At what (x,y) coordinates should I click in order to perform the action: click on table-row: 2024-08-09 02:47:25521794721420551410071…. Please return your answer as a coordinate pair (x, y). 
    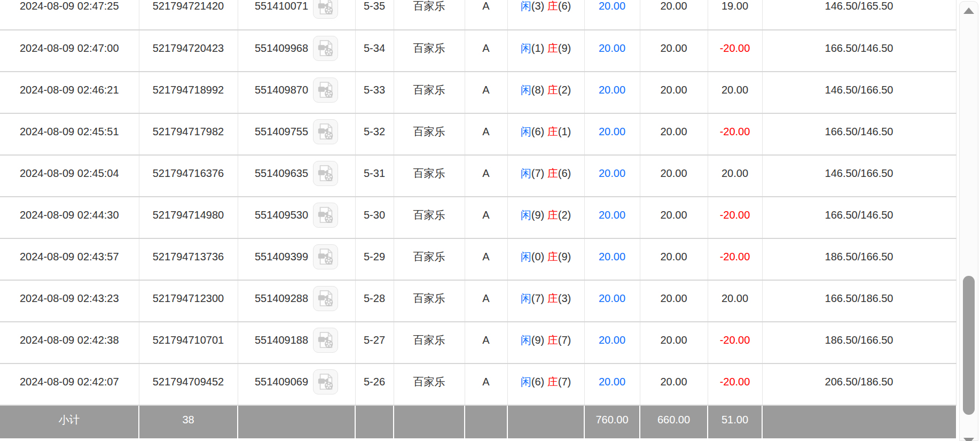
    Looking at the image, I should click on (478, 15).